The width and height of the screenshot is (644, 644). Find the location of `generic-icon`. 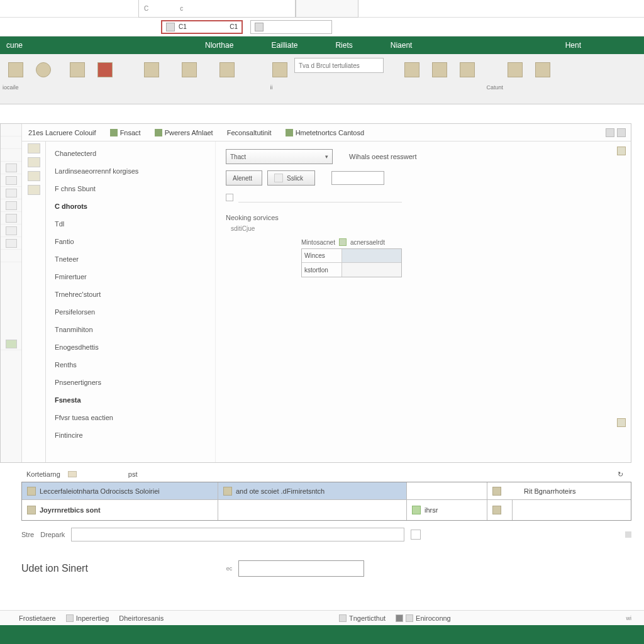

generic-icon is located at coordinates (189, 70).